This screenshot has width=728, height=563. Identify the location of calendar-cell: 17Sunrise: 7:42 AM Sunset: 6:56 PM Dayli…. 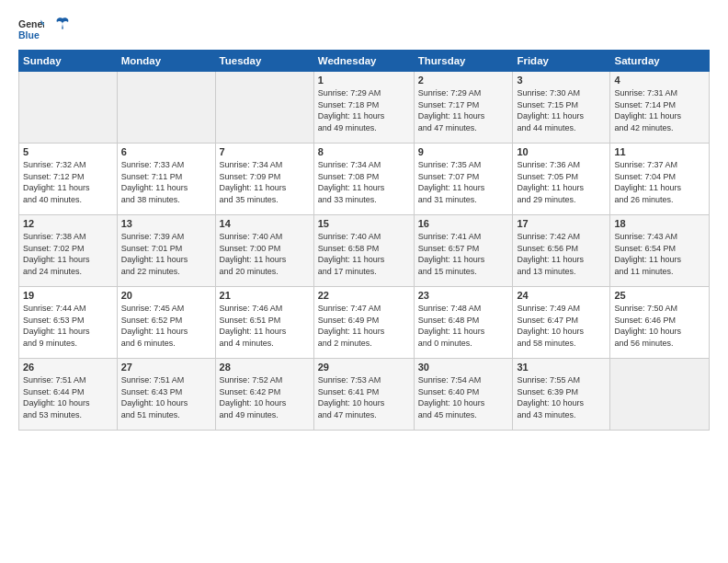
(562, 251).